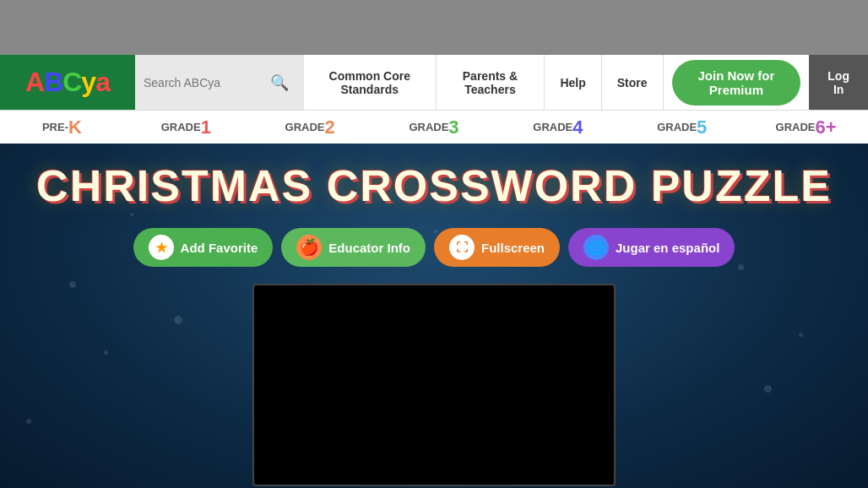 The height and width of the screenshot is (488, 868). Describe the element at coordinates (62, 127) in the screenshot. I see `grade-pre-k: PRE- K` at that location.